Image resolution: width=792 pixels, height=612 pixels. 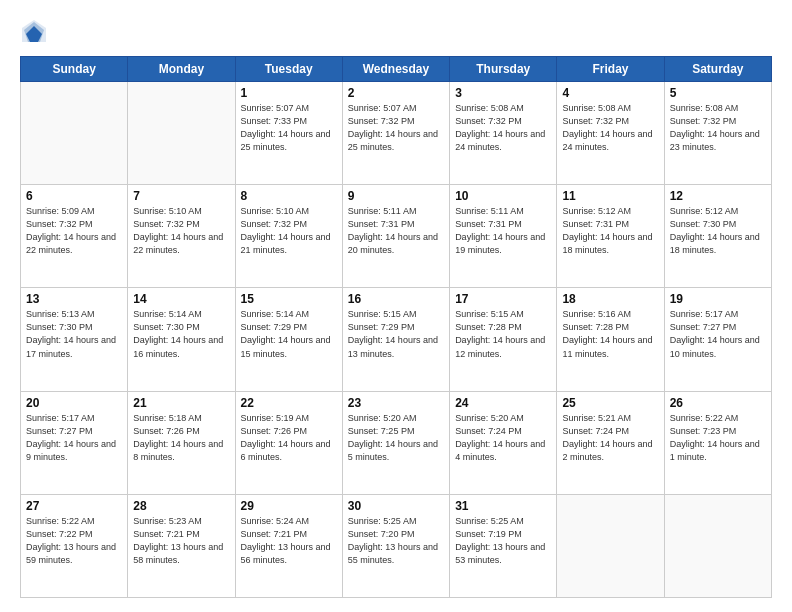 What do you see at coordinates (610, 442) in the screenshot?
I see `calendar-cell: 25Sunrise: 5:21 AM Sunset: 7:24 PM Dayli…` at bounding box center [610, 442].